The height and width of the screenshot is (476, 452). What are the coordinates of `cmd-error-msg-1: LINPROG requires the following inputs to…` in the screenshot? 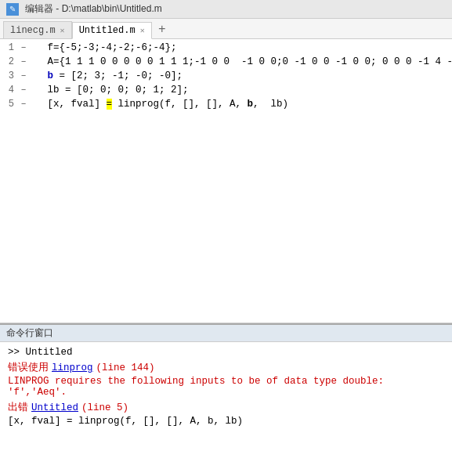 It's located at (226, 387).